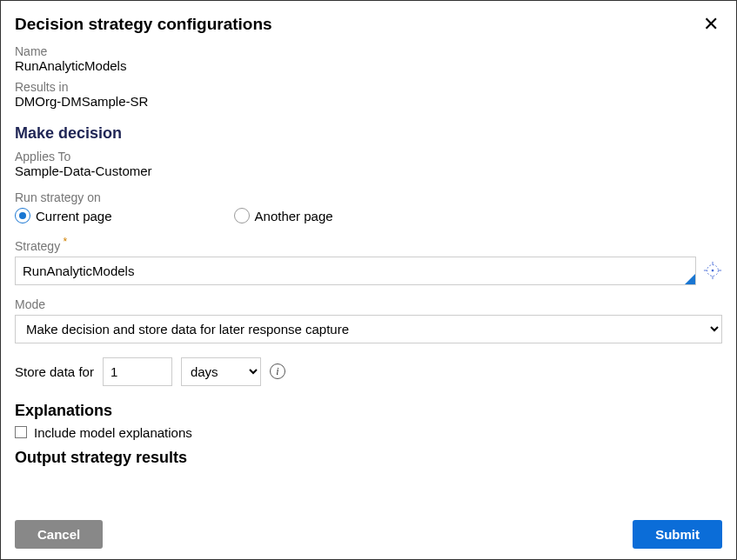 The width and height of the screenshot is (737, 560). Describe the element at coordinates (369, 304) in the screenshot. I see `mode-label: Mode` at that location.